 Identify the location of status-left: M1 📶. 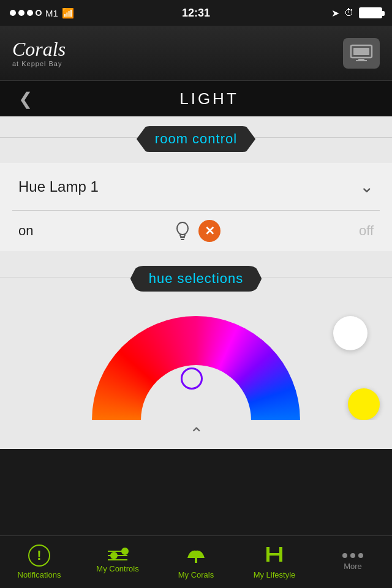
(42, 13).